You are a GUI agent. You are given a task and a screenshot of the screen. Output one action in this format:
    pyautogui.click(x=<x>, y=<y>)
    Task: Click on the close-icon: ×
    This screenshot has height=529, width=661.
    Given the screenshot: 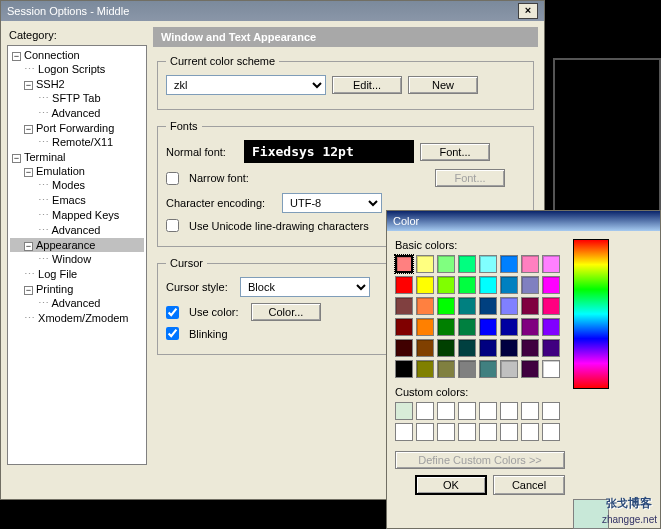 What is the action you would take?
    pyautogui.click(x=528, y=11)
    